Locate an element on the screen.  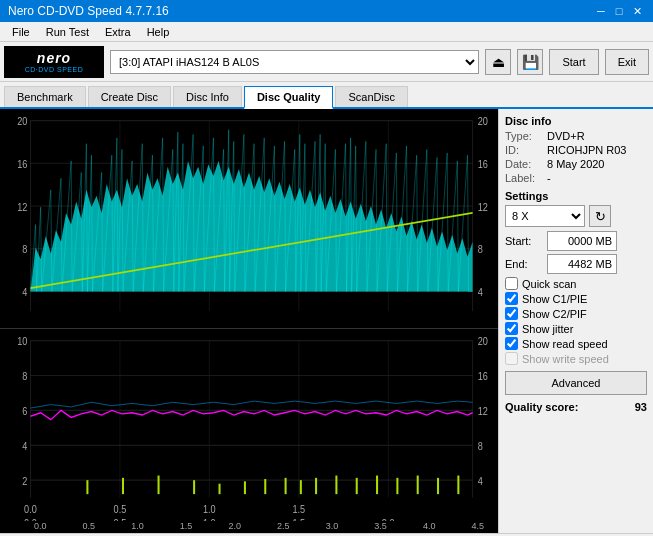
show-read-label: Show read speed is located at coordinates (565, 344).